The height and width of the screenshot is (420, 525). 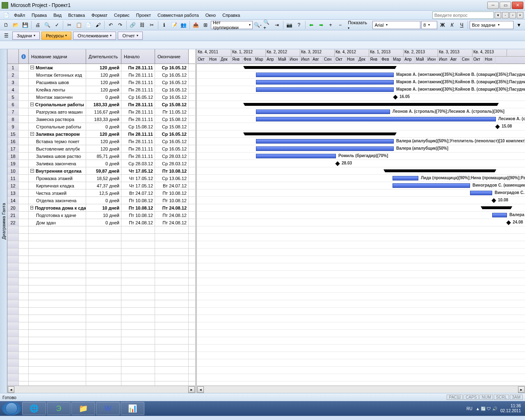 What do you see at coordinates (142, 25) in the screenshot?
I see `unlink-icon: ⛓` at bounding box center [142, 25].